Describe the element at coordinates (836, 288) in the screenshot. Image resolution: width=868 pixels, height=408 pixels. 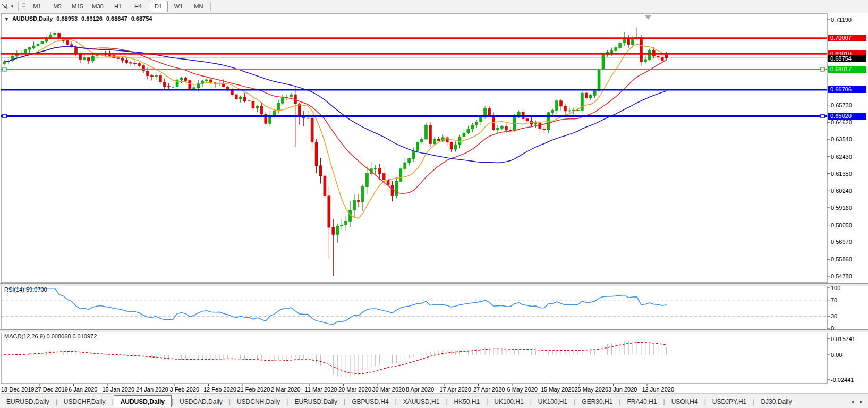
I see `rsi-axis-label: 100` at that location.